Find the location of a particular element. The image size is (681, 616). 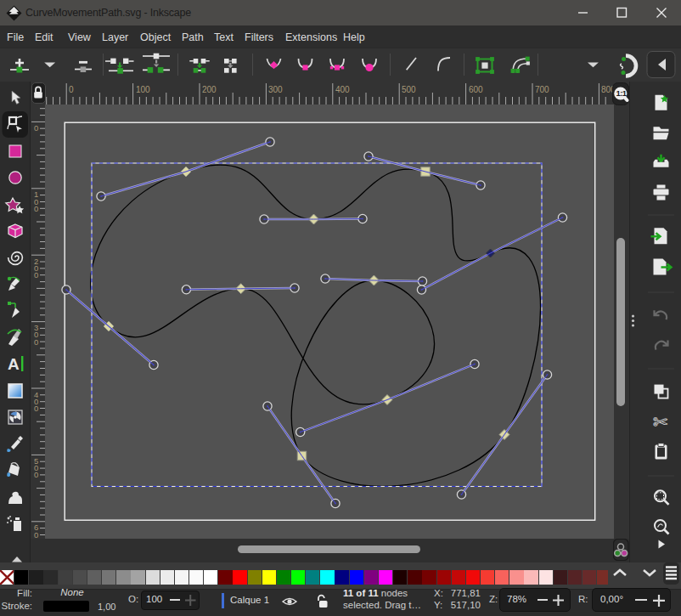

svg-text: 1:1 is located at coordinates (622, 93).